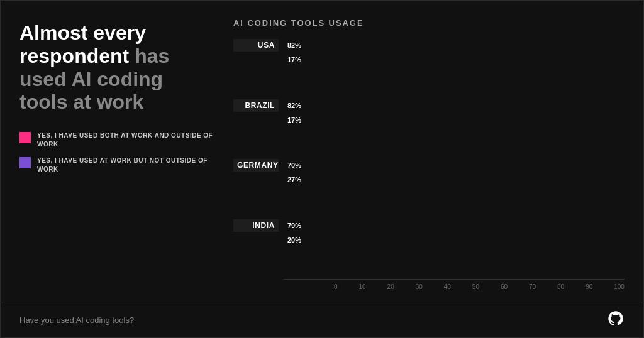 Image resolution: width=644 pixels, height=338 pixels. I want to click on bar-value-brazil-purple: 17%, so click(294, 120).